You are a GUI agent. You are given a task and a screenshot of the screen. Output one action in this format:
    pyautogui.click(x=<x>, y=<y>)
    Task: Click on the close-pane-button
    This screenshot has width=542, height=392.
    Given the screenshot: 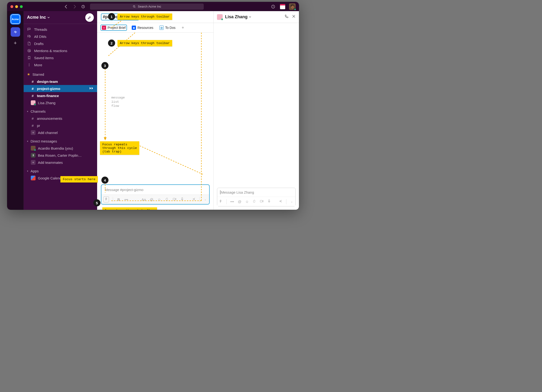 What is the action you would take?
    pyautogui.click(x=294, y=17)
    